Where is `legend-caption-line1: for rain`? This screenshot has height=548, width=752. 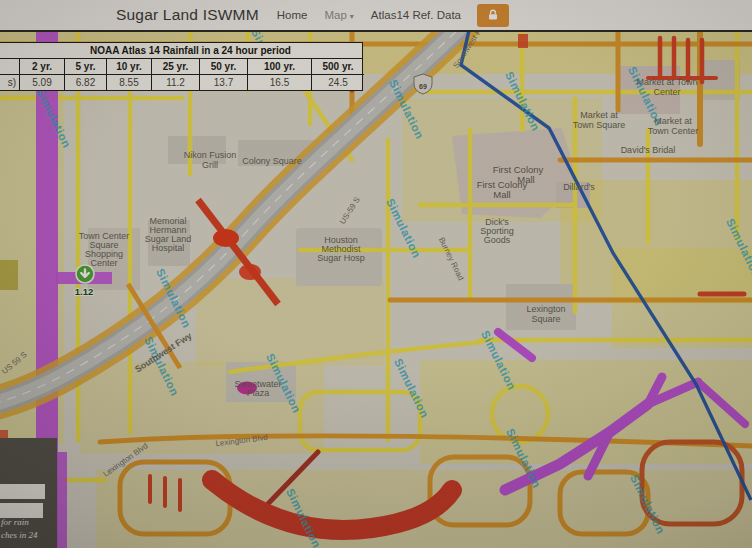 legend-caption-line1: for rain is located at coordinates (15, 522).